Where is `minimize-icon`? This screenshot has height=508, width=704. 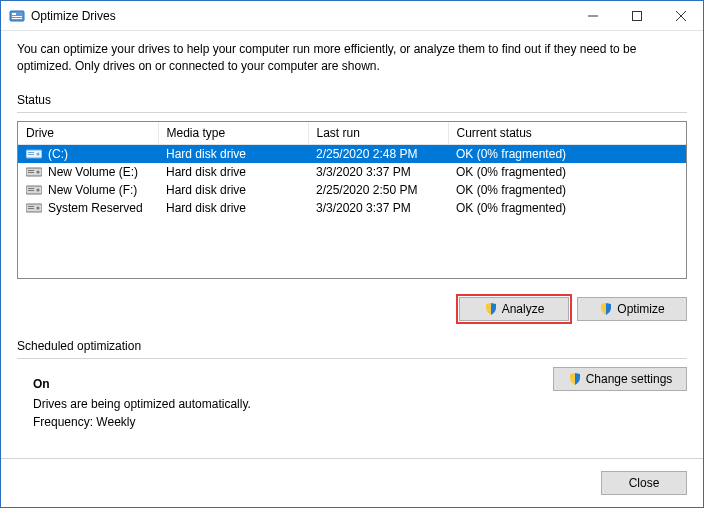 minimize-icon is located at coordinates (593, 16).